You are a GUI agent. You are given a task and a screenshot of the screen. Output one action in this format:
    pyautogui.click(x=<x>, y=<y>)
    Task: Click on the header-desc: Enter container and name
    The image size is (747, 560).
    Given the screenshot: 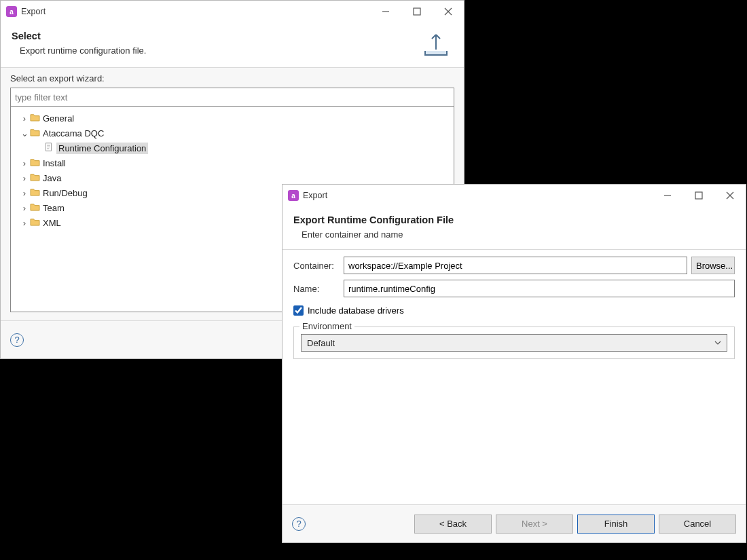 What is the action you would take?
    pyautogui.click(x=514, y=235)
    